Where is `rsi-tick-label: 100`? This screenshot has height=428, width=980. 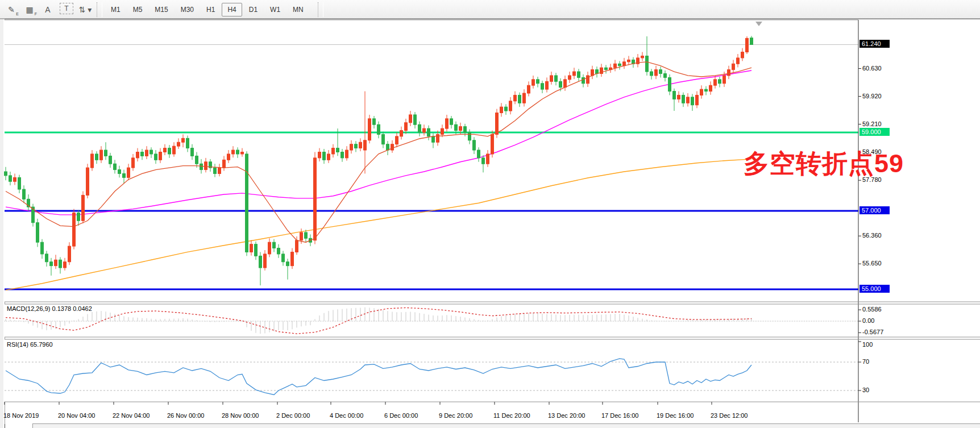 rsi-tick-label: 100 is located at coordinates (867, 344).